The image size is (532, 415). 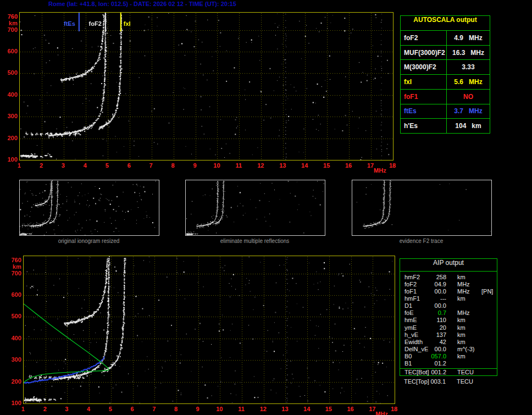 I want to click on autoscala-row-MUF(3000)F2: MUF(3000)F216.3MHz, so click(x=445, y=53).